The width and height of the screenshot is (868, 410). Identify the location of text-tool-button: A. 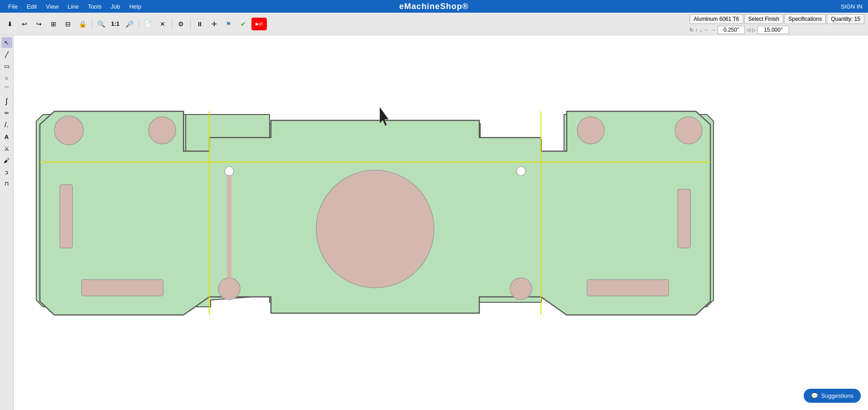
(7, 137).